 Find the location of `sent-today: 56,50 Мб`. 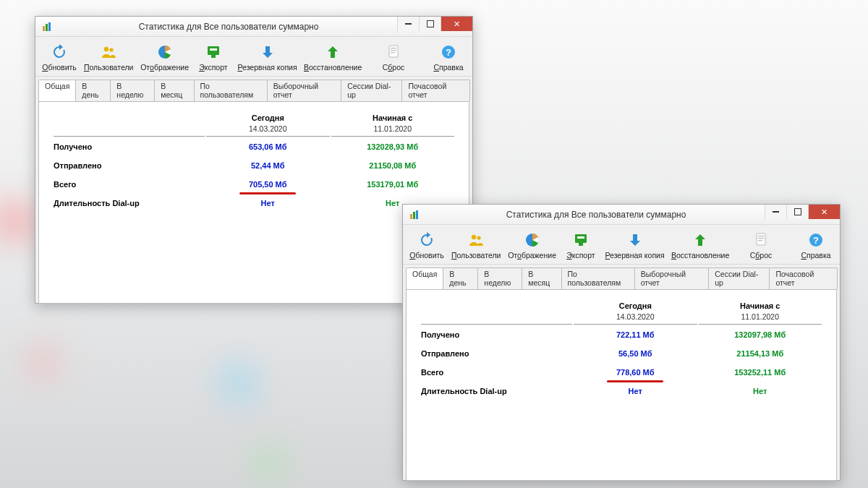

sent-today: 56,50 Мб is located at coordinates (635, 354).